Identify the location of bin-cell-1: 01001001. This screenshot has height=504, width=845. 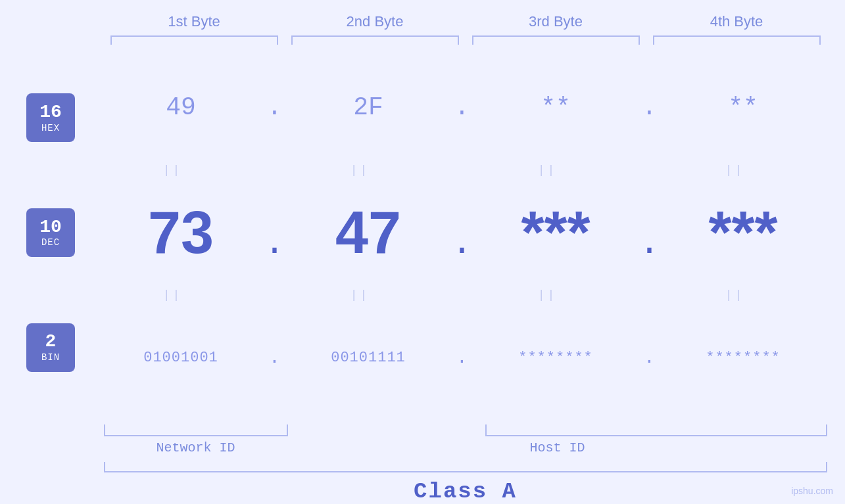
(181, 357).